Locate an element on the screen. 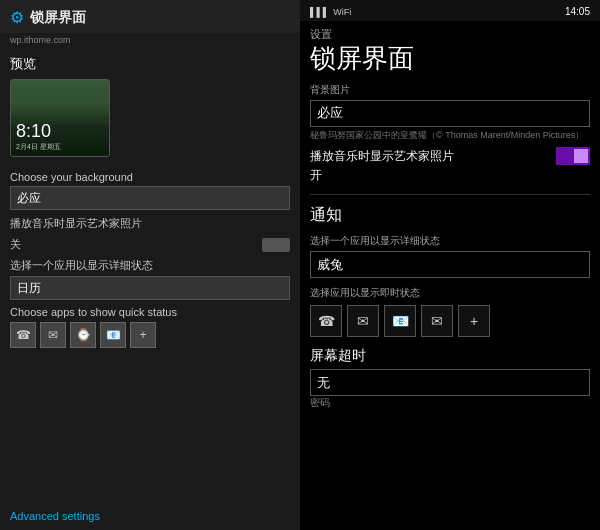  background-input is located at coordinates (150, 198).